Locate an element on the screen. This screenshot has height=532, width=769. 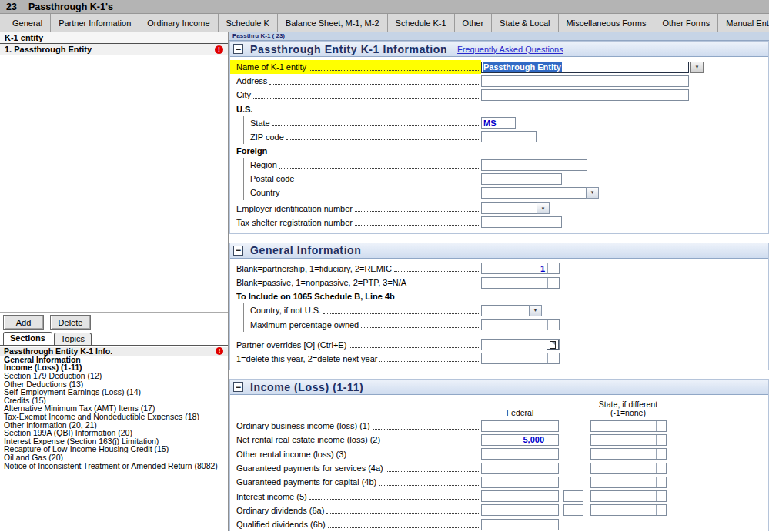
input-maximum-percentage-owned is located at coordinates (514, 325).